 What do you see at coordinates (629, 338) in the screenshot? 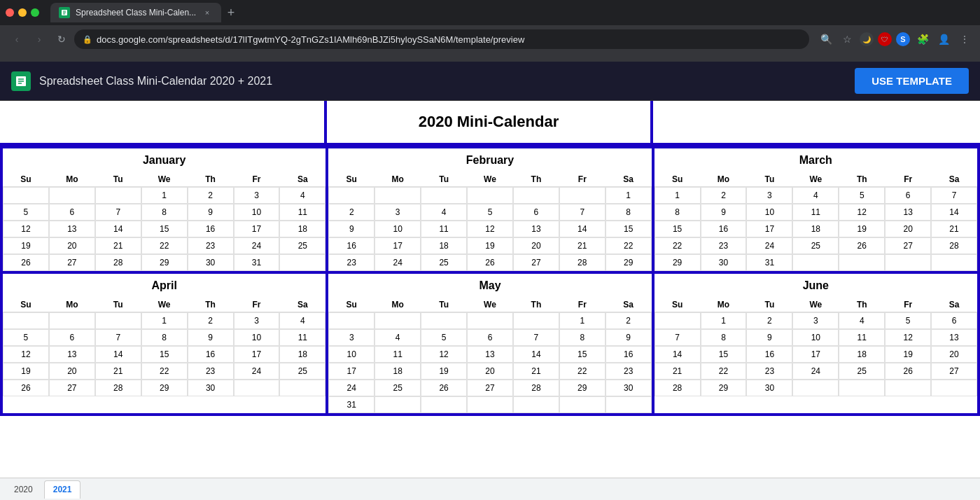
I see `day-cell: 9` at bounding box center [629, 338].